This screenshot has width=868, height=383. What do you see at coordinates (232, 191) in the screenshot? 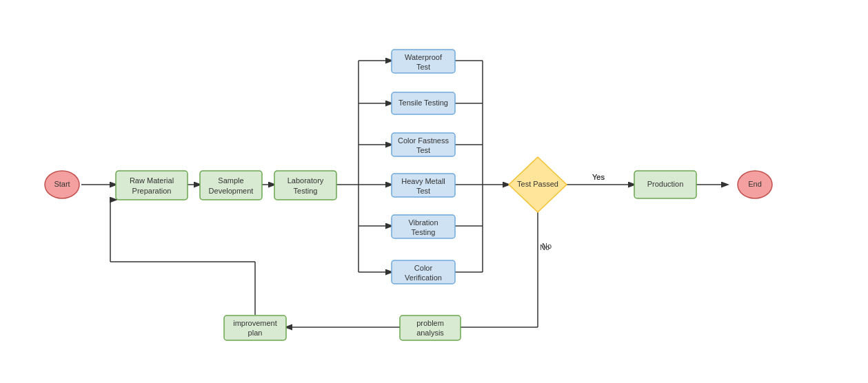
I see `sample-dev-label2: Development` at bounding box center [232, 191].